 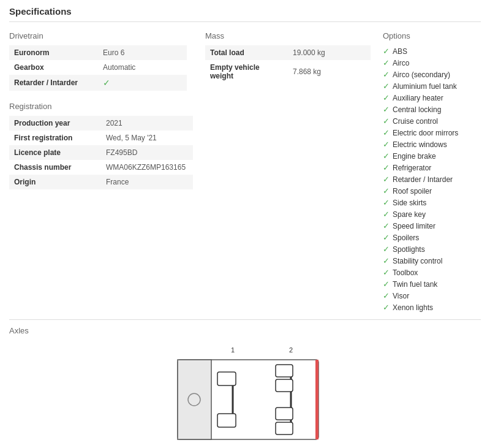 I want to click on mass-table: Total load19.000 kgEmpty vehicle weight7…, so click(x=288, y=64).